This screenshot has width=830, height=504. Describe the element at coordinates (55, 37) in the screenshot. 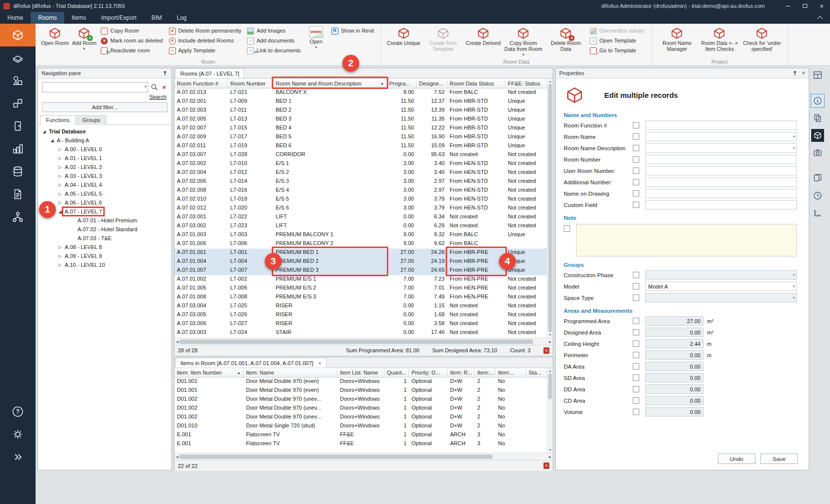

I see `ribbon-button: Open Room ▾` at that location.